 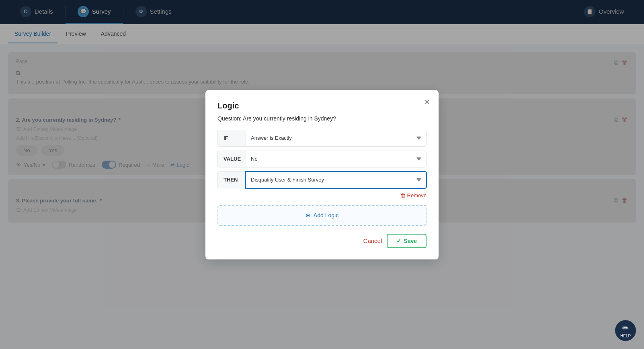 What do you see at coordinates (403, 195) in the screenshot?
I see `trash-icon: 🗑` at bounding box center [403, 195].